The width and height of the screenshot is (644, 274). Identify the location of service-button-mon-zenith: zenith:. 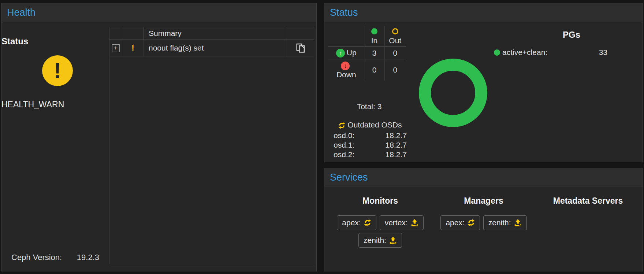
(380, 240).